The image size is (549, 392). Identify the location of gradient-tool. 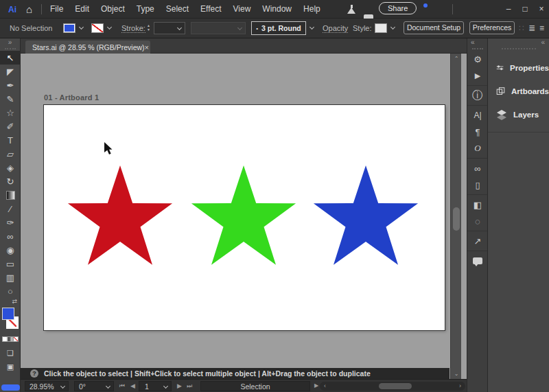
(10, 195).